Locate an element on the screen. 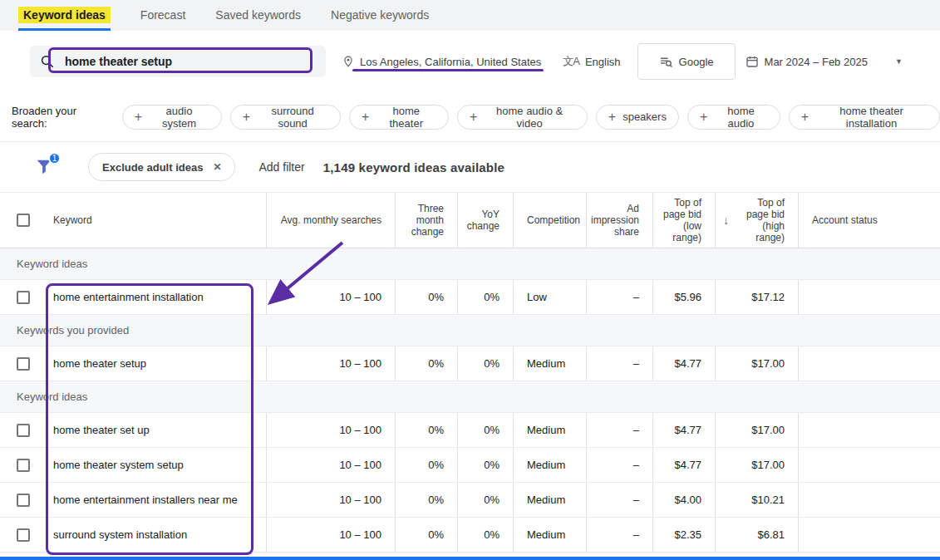  table-row: home entertainment installers near me10 … is located at coordinates (470, 500).